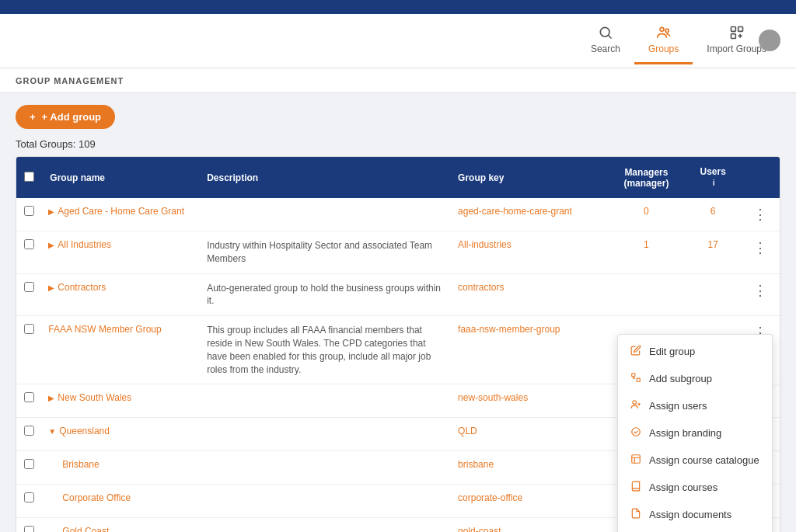 The image size is (796, 532). I want to click on group-key-link: gold-coast, so click(479, 529).